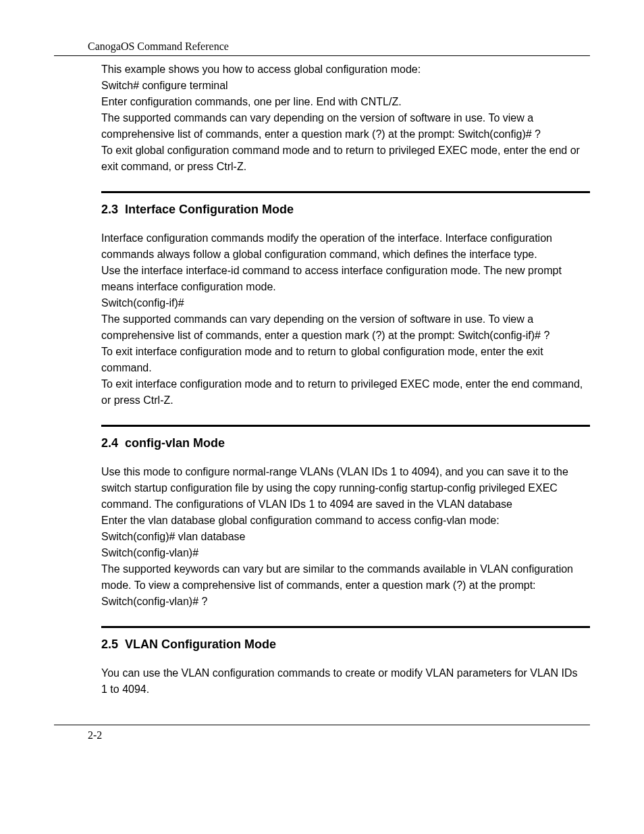 The image size is (644, 834). I want to click on header-divider, so click(322, 55).